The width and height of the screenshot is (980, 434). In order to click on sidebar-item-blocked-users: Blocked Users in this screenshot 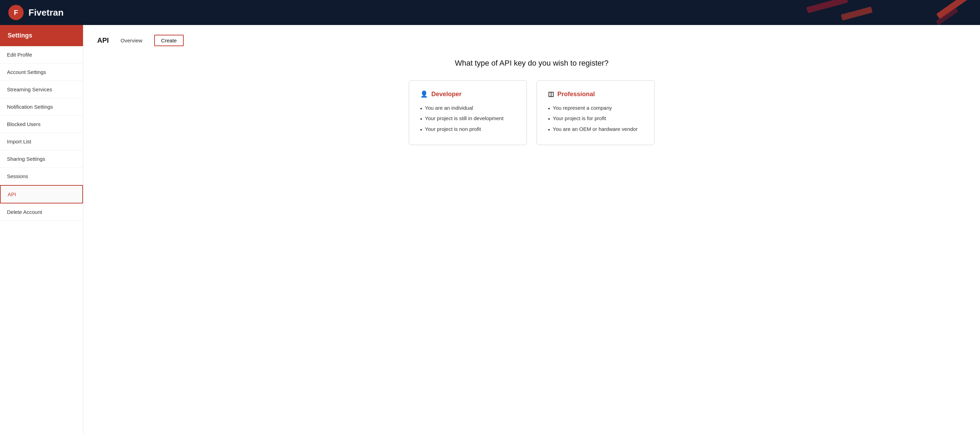, I will do `click(41, 124)`.